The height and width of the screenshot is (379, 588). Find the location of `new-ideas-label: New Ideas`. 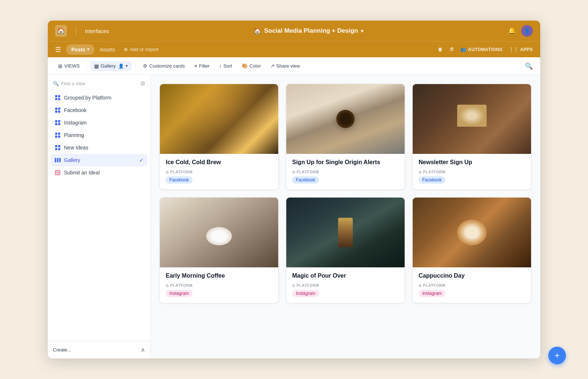

new-ideas-label: New Ideas is located at coordinates (76, 148).